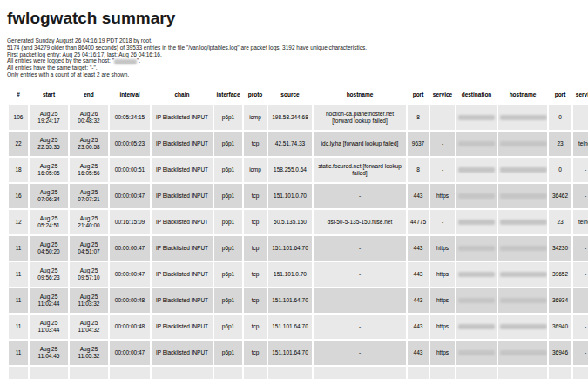 This screenshot has height=379, width=588. Describe the element at coordinates (290, 118) in the screenshot. I see `cell-source: 198.58.244.68` at that location.